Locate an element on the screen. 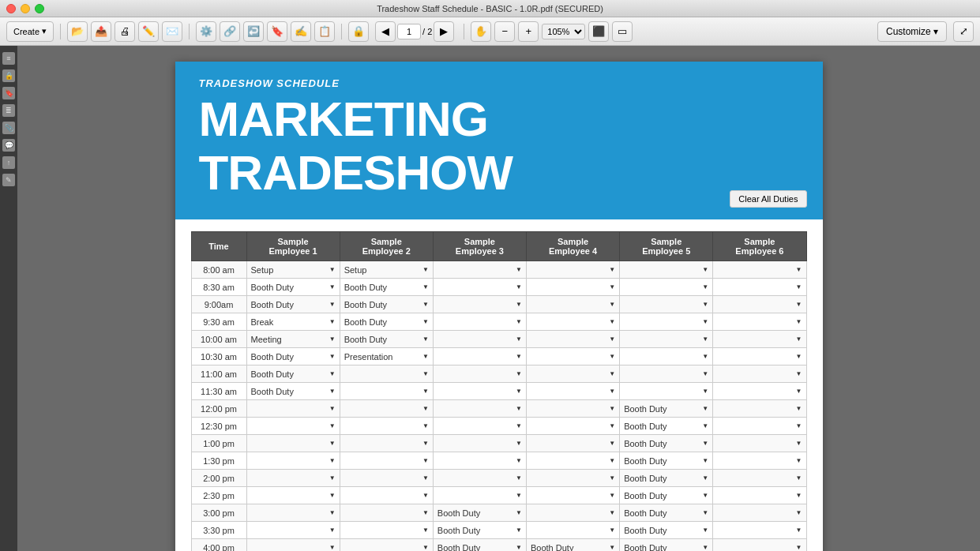 This screenshot has height=551, width=980. sidebar-pages-icon: ≡ is located at coordinates (9, 58).